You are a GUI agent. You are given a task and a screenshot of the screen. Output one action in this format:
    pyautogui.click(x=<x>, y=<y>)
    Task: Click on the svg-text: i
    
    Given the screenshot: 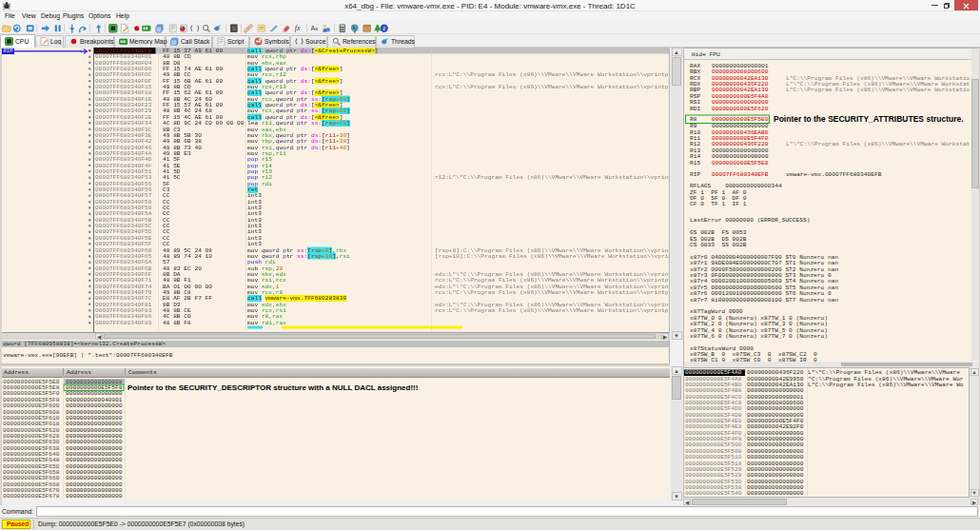 What is the action you would take?
    pyautogui.click(x=384, y=29)
    